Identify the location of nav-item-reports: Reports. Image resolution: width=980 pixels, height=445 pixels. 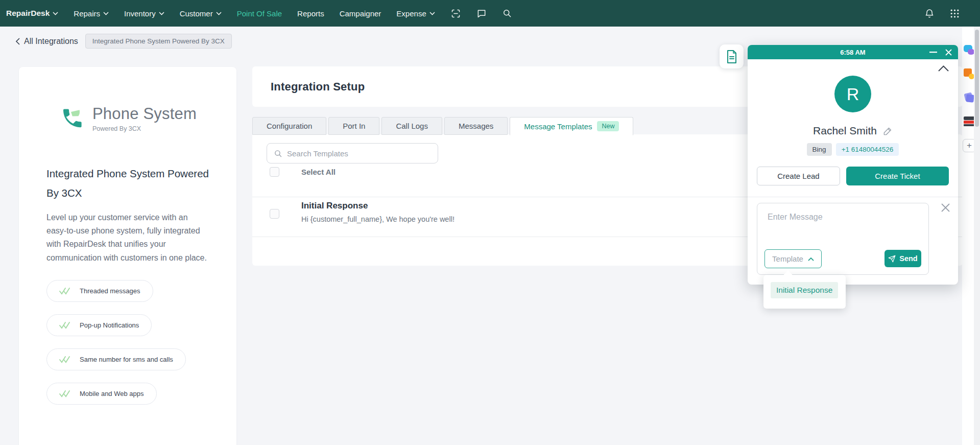
(310, 13).